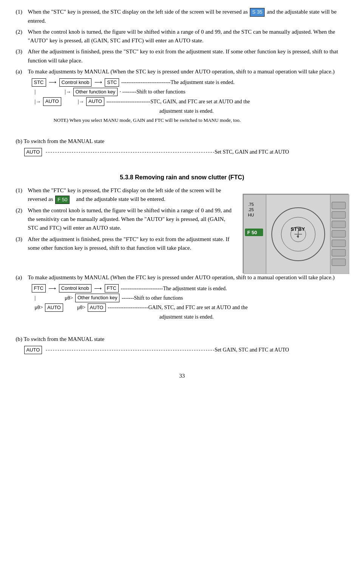 The image size is (364, 588). Describe the element at coordinates (296, 230) in the screenshot. I see `ftc-right-col: .75 .25 HU F 50 ST'BY +` at that location.